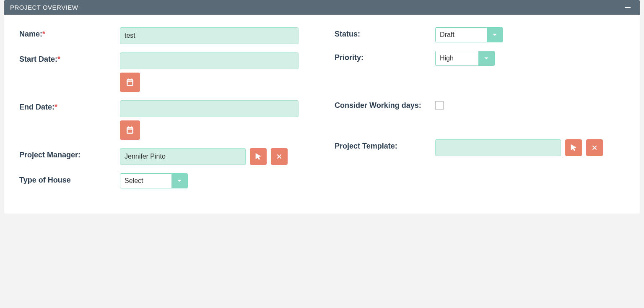 The height and width of the screenshot is (308, 644). I want to click on row-status: Status: Draft, so click(480, 35).